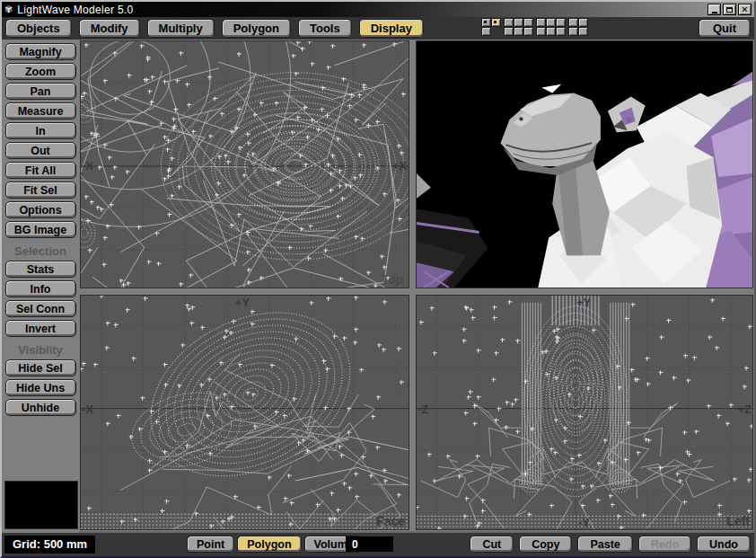  What do you see at coordinates (611, 545) in the screenshot?
I see `edit-button-group: Cut Copy Paste Redo Undo` at bounding box center [611, 545].